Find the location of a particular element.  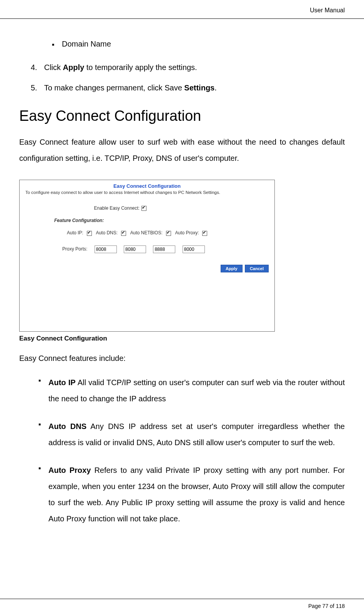

sub-bullet-list: ■ Domain Name is located at coordinates (198, 44).